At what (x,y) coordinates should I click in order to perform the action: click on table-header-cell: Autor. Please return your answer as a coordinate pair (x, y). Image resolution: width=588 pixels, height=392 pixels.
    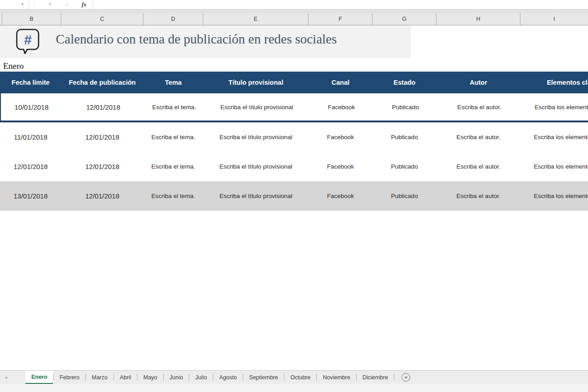
    Looking at the image, I should click on (478, 82).